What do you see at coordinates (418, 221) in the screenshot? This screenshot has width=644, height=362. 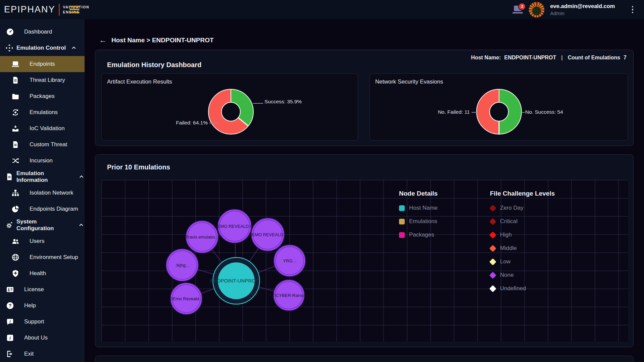 I see `legend-item-emulations: Emulations` at bounding box center [418, 221].